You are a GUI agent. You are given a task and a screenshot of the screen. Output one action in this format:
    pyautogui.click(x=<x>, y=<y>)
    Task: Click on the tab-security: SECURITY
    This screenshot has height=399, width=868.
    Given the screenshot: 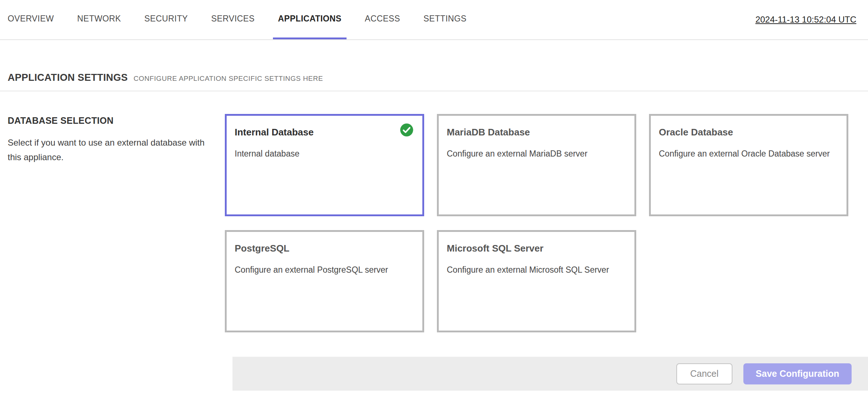 What is the action you would take?
    pyautogui.click(x=166, y=20)
    